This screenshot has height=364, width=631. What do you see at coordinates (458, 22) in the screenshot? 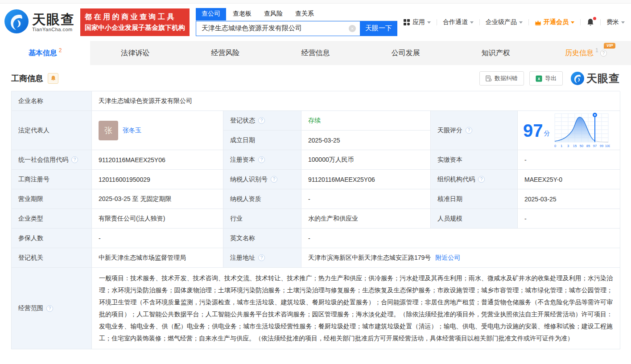
I see `nav-partner: 合作通道` at bounding box center [458, 22].